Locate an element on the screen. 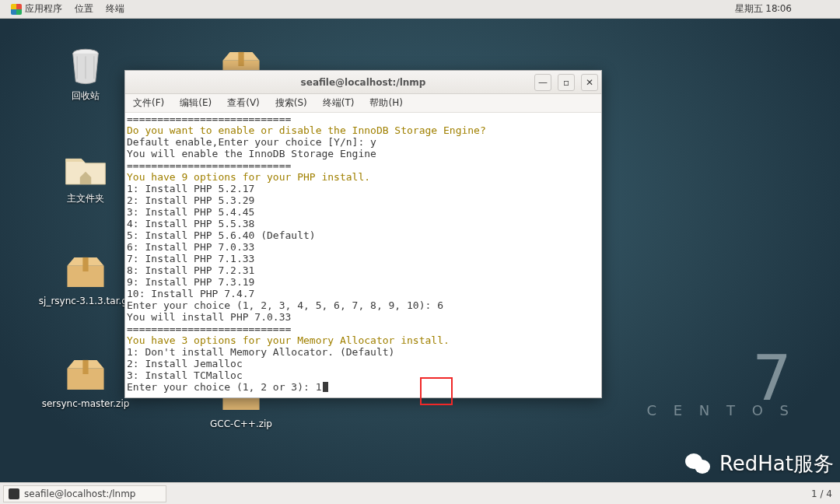 The height and width of the screenshot is (504, 840). centos-watermark: 7 C E N T O S is located at coordinates (720, 387).